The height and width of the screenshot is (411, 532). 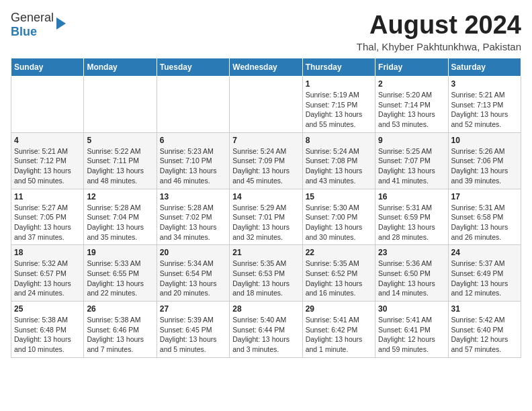 I want to click on title-block: August 2024 Thal, Khyber Pakhtunkhwa, Pa…, so click(x=439, y=32).